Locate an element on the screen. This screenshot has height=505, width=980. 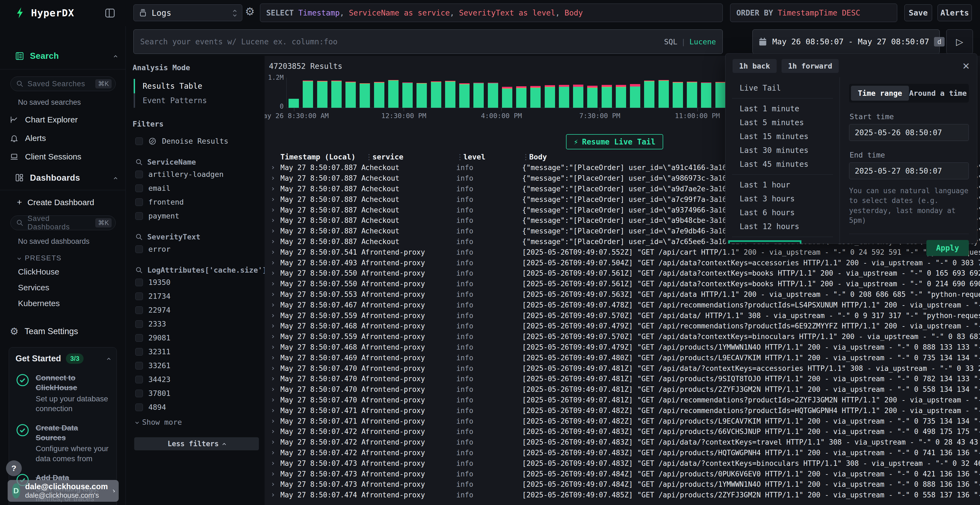
saved-dashboards-input: Saved Dashboards ⌘K is located at coordinates (63, 223).